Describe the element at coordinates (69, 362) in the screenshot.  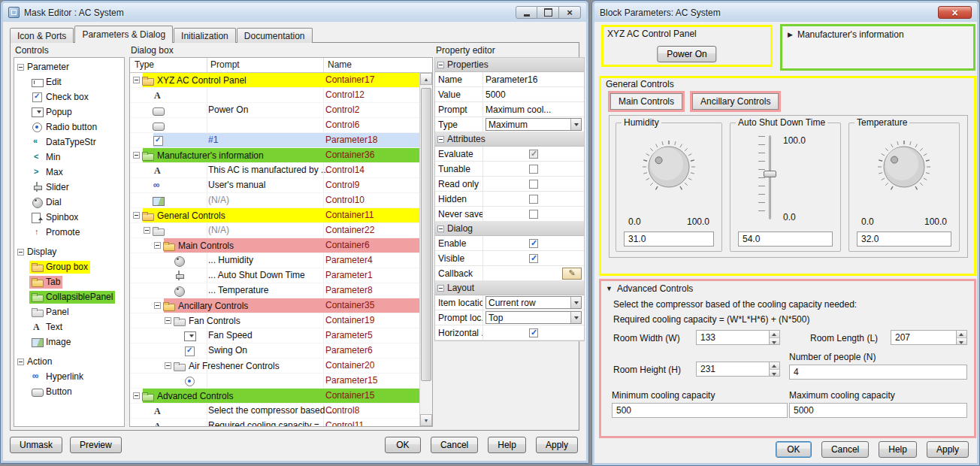
I see `controls-group-action: Action` at that location.